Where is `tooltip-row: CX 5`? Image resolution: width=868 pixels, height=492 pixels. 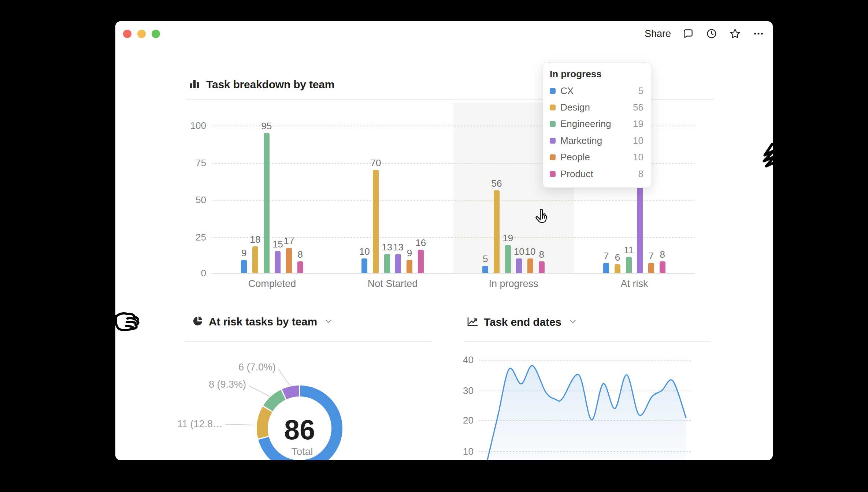
tooltip-row: CX 5 is located at coordinates (597, 91).